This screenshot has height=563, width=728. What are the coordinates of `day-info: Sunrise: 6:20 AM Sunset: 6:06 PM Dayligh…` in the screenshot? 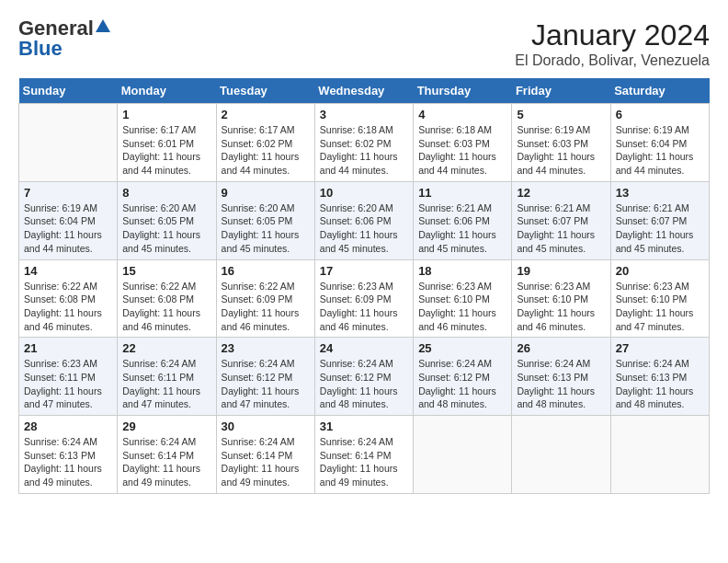 It's located at (364, 228).